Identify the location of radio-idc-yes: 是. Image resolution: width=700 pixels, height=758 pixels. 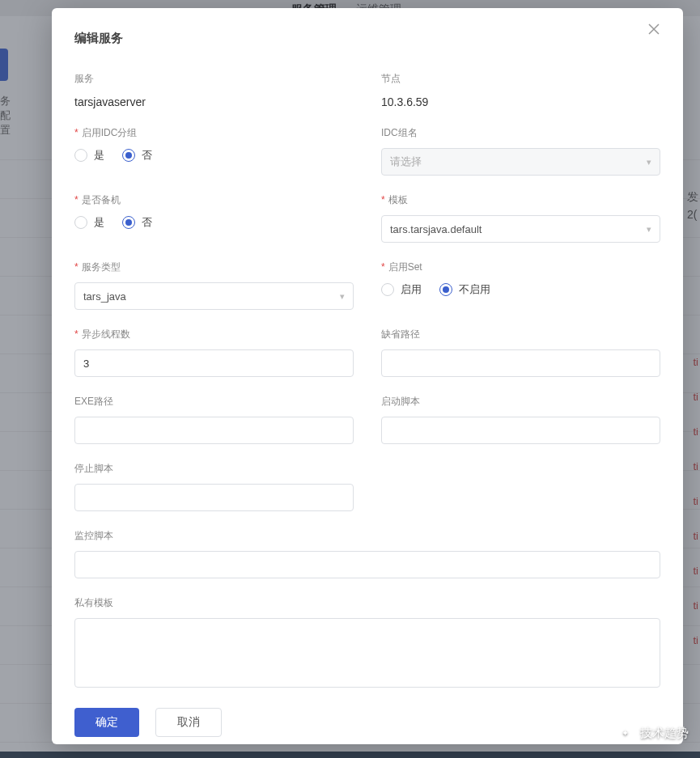
(89, 155).